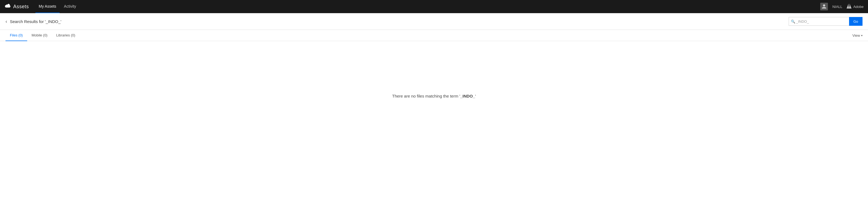 The width and height of the screenshot is (868, 200). What do you see at coordinates (476, 96) in the screenshot?
I see `no-results-suffix: '` at bounding box center [476, 96].